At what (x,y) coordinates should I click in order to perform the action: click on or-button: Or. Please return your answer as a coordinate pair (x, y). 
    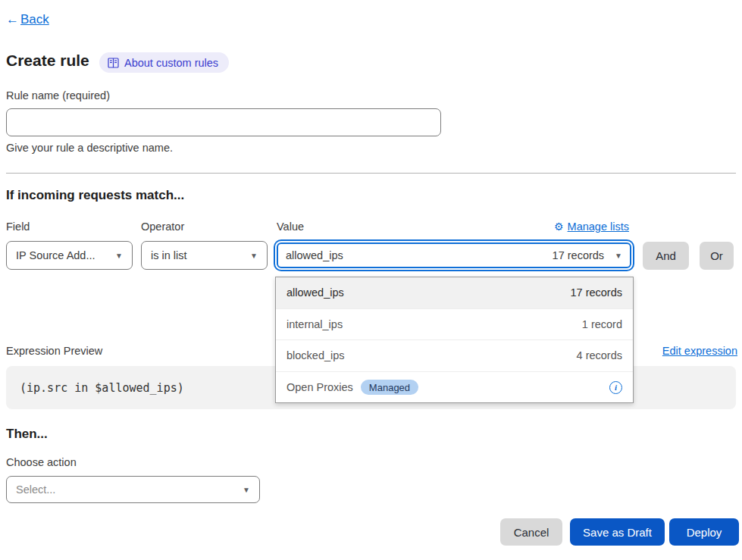
    Looking at the image, I should click on (717, 256).